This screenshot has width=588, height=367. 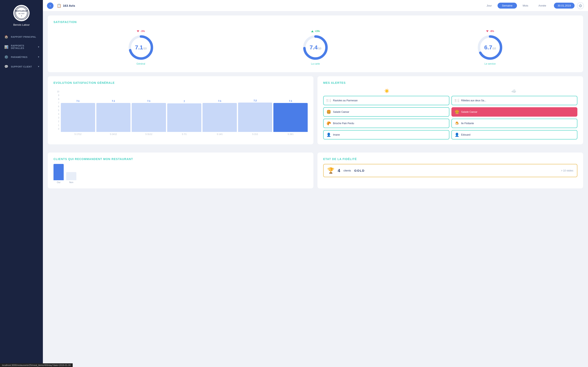 What do you see at coordinates (525, 6) in the screenshot?
I see `tab-mois: Mois` at bounding box center [525, 6].